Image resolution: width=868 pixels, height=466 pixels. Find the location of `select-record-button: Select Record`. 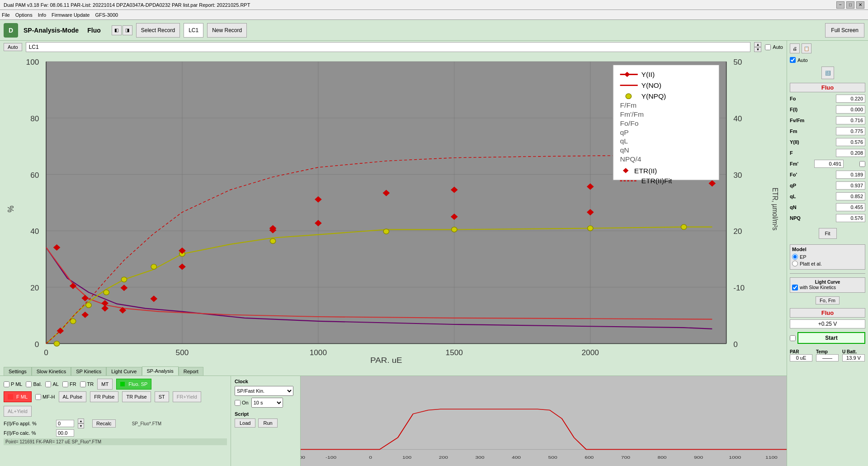

select-record-button: Select Record is located at coordinates (158, 30).